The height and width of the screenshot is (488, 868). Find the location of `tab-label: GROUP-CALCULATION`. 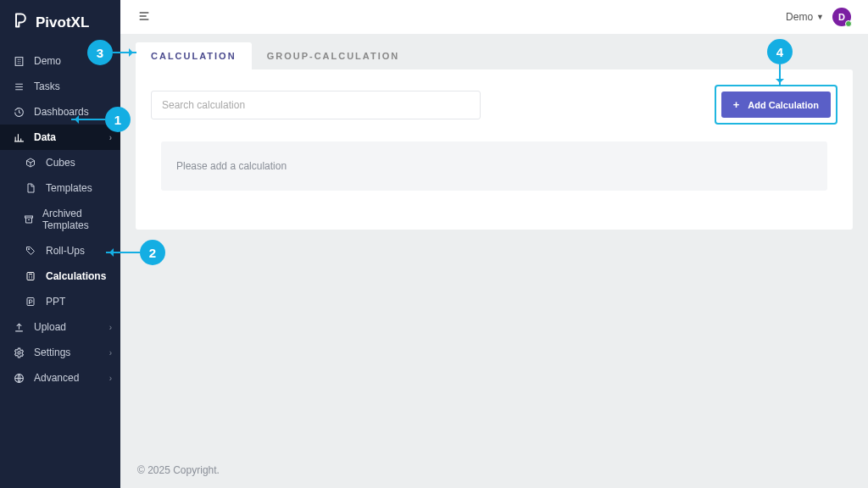

tab-label: GROUP-CALCULATION is located at coordinates (334, 56).